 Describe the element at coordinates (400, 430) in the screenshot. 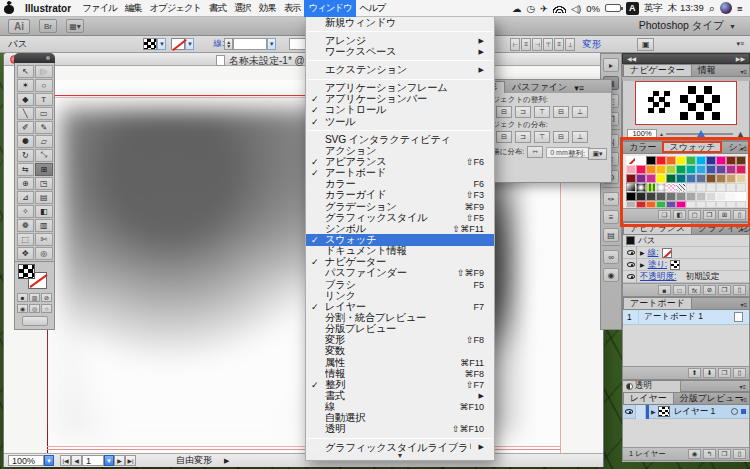

I see `menu-item: 透明⇧⌘F10` at that location.